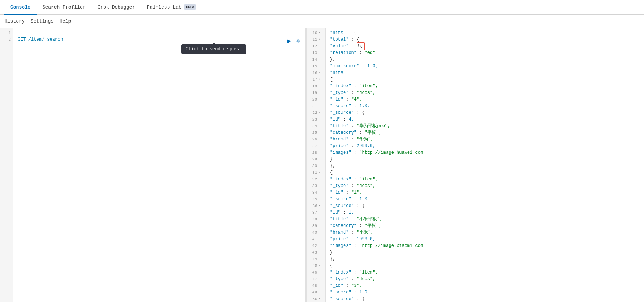  Describe the element at coordinates (315, 139) in the screenshot. I see `output-line-num: 26` at that location.